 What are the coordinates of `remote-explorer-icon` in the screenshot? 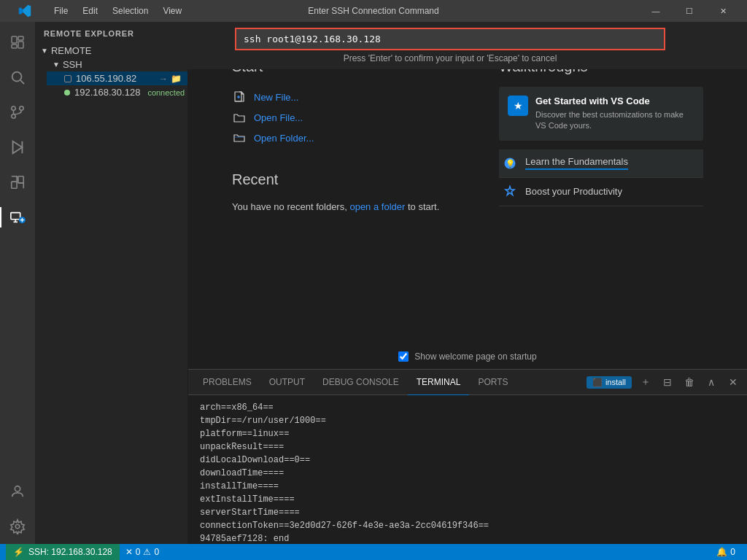 It's located at (18, 217).